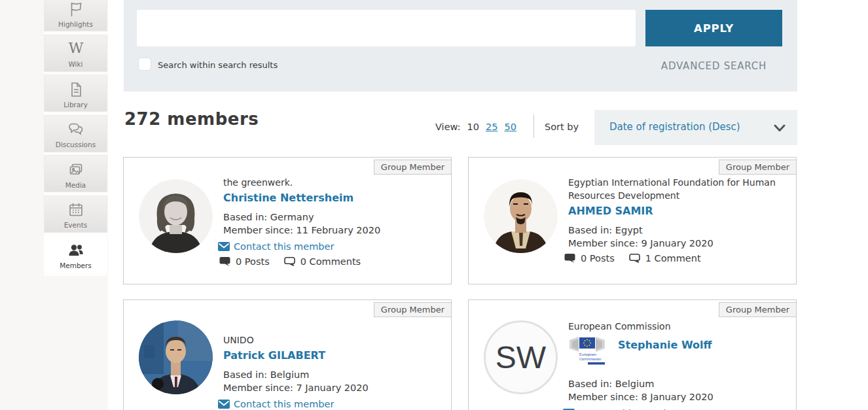 Image resolution: width=868 pixels, height=410 pixels. Describe the element at coordinates (76, 145) in the screenshot. I see `sidebar-item-label: Discussions` at that location.